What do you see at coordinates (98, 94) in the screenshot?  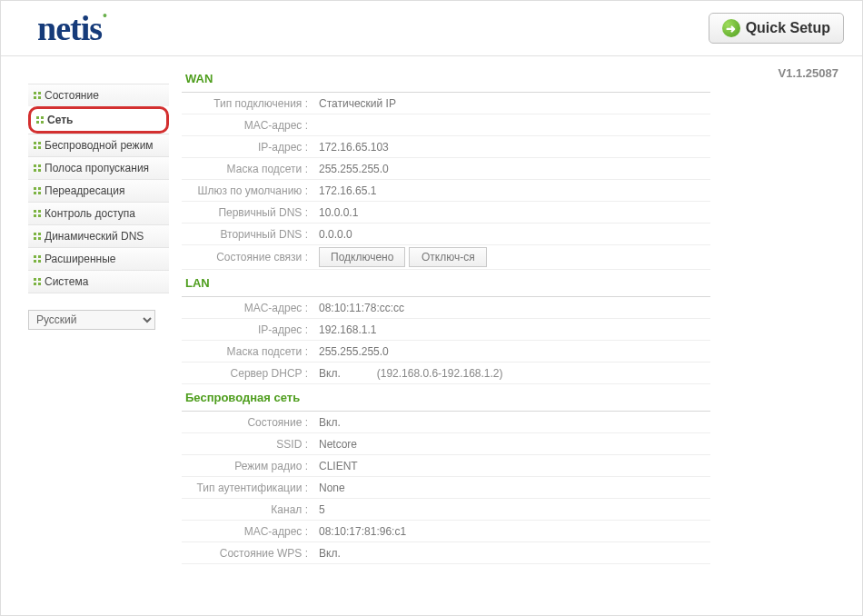 I see `sidebar-item-status: Состояние` at bounding box center [98, 94].